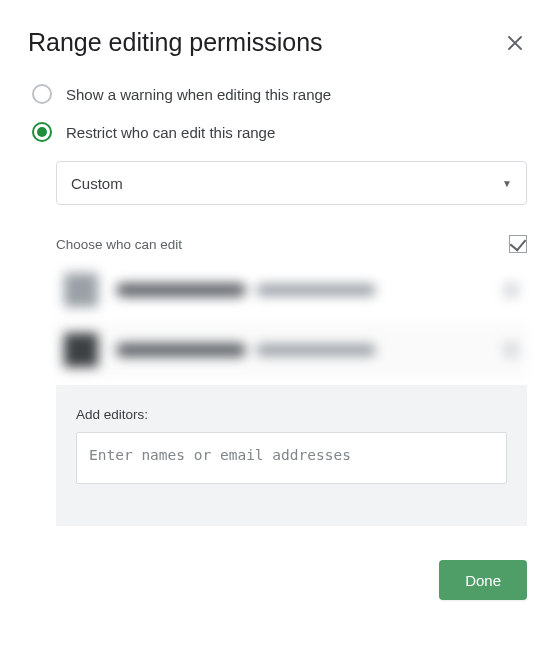  I want to click on done-button: Done, so click(483, 580).